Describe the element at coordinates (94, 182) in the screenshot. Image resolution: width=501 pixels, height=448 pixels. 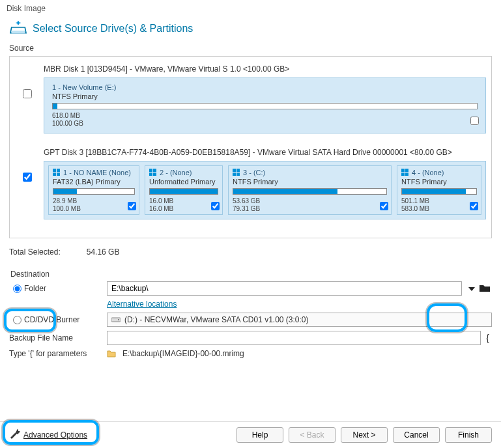
I see `partition-type: FAT32 (LBA) Primary` at that location.